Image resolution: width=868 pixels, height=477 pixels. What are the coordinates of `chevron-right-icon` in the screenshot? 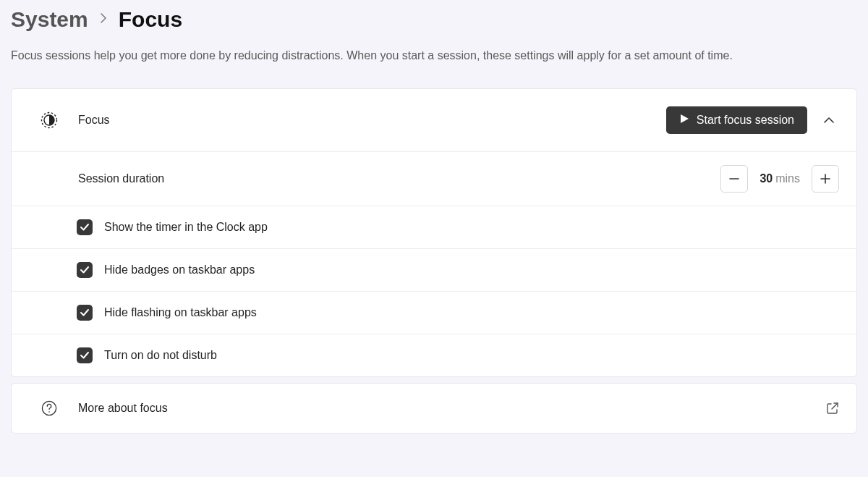 It's located at (103, 20).